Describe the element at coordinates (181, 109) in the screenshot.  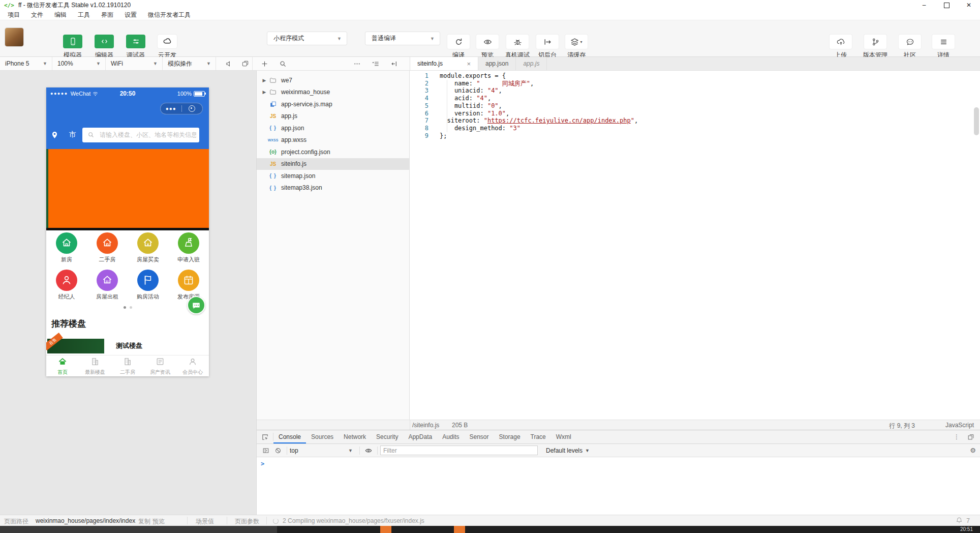
I see `miniprogram-capsule: ●●●` at that location.